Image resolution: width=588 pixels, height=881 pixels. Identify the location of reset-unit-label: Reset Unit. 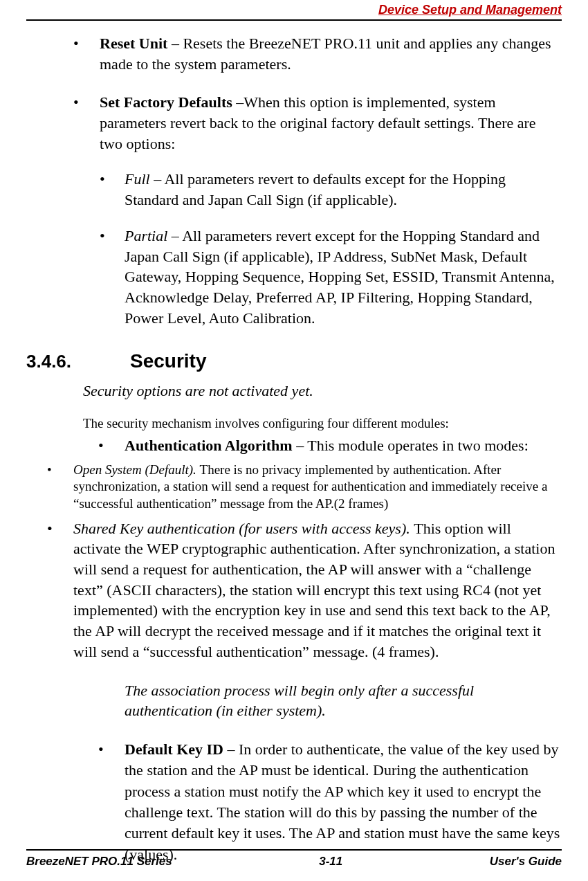
(134, 43).